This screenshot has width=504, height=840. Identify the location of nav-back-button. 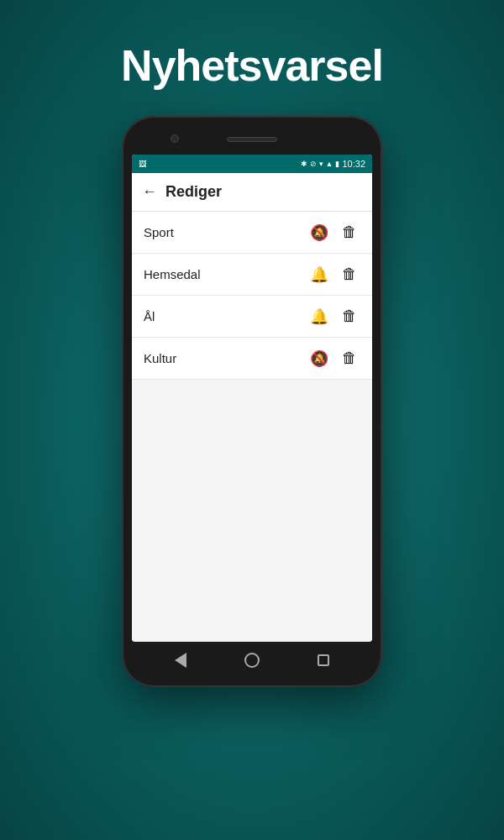
(181, 660).